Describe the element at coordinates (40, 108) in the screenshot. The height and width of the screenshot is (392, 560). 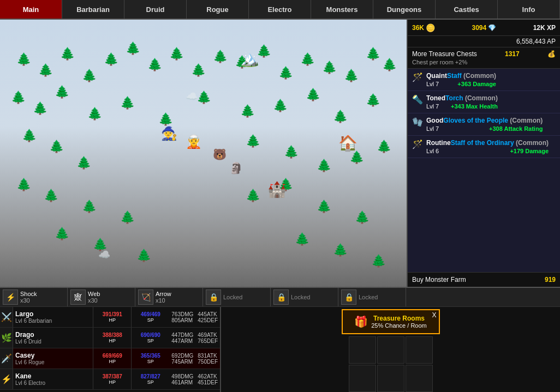
I see `tree-20: 🌲` at that location.